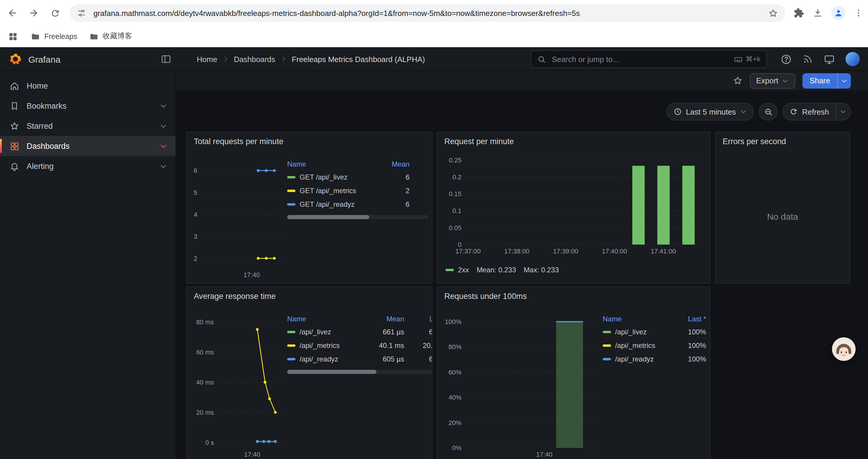  Describe the element at coordinates (852, 59) in the screenshot. I see `user-avatar` at that location.